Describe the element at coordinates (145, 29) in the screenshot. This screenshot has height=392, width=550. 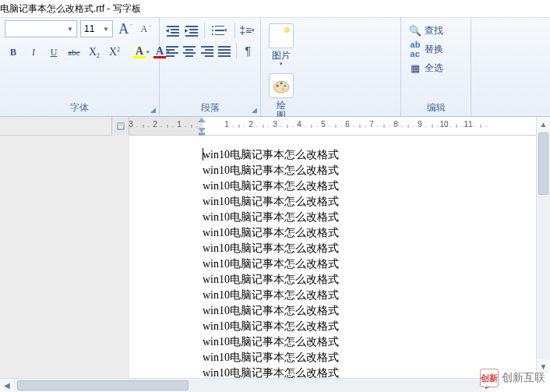
I see `shrink-font-button: Aˇ` at that location.